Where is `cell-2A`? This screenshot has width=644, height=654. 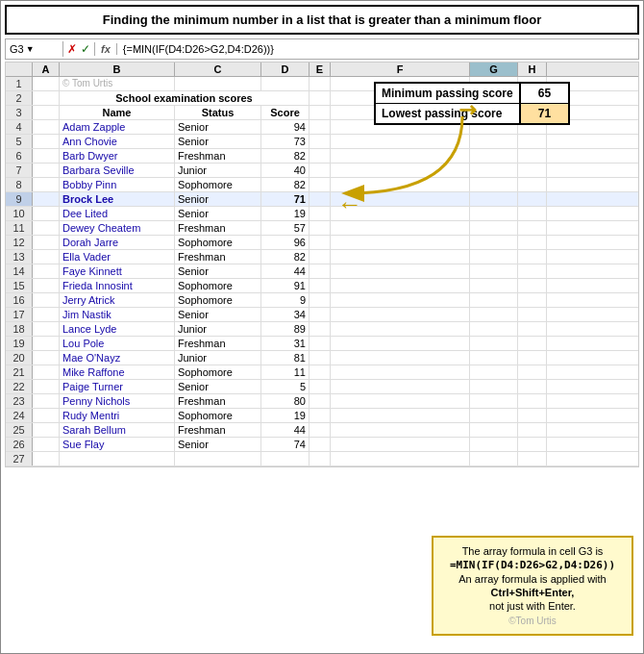
cell-2A is located at coordinates (46, 98).